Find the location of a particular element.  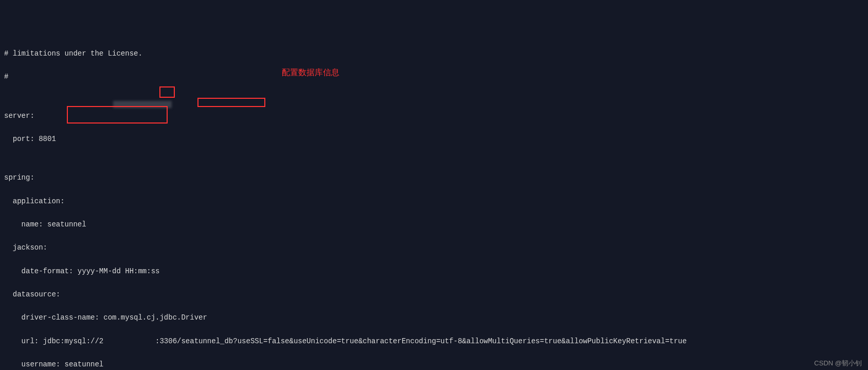

code-line: application: is located at coordinates (434, 202).